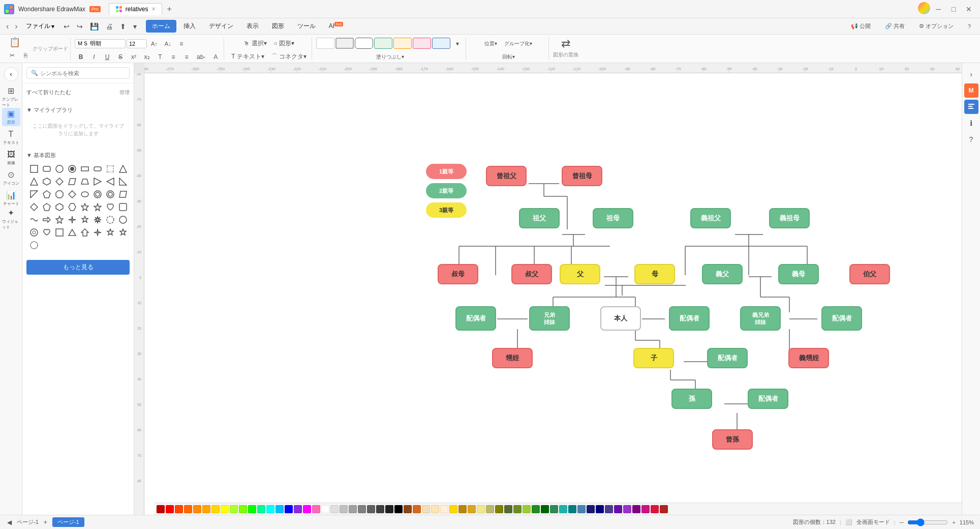 The width and height of the screenshot is (980, 529). I want to click on underline-btn: U, so click(107, 57).